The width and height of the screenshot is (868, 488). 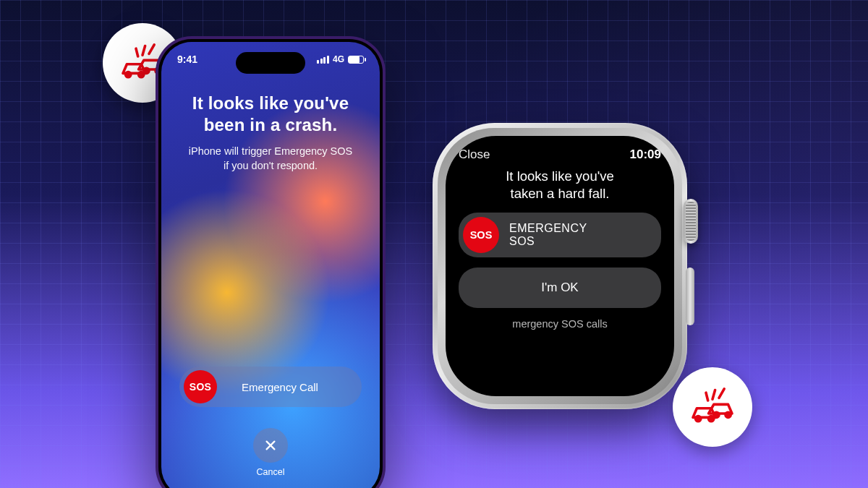 I want to click on cancel-button, so click(x=271, y=445).